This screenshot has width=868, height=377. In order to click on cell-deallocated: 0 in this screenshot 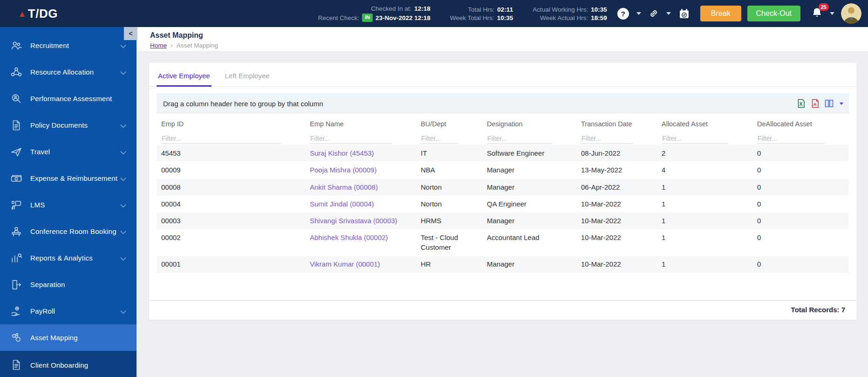, I will do `click(800, 204)`.